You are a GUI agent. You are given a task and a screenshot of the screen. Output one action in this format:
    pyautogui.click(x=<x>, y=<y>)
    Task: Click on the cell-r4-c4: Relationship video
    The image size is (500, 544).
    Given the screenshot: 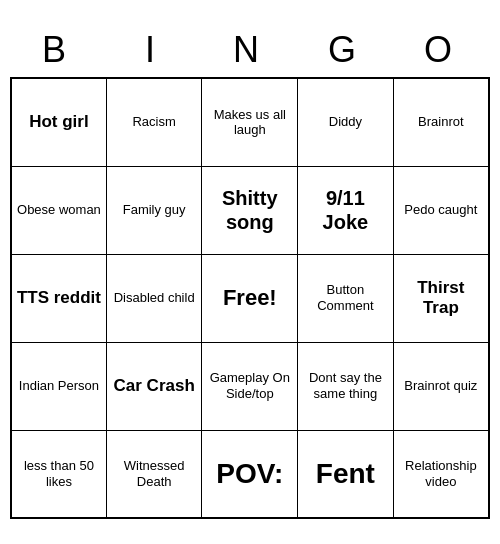 What is the action you would take?
    pyautogui.click(x=441, y=474)
    